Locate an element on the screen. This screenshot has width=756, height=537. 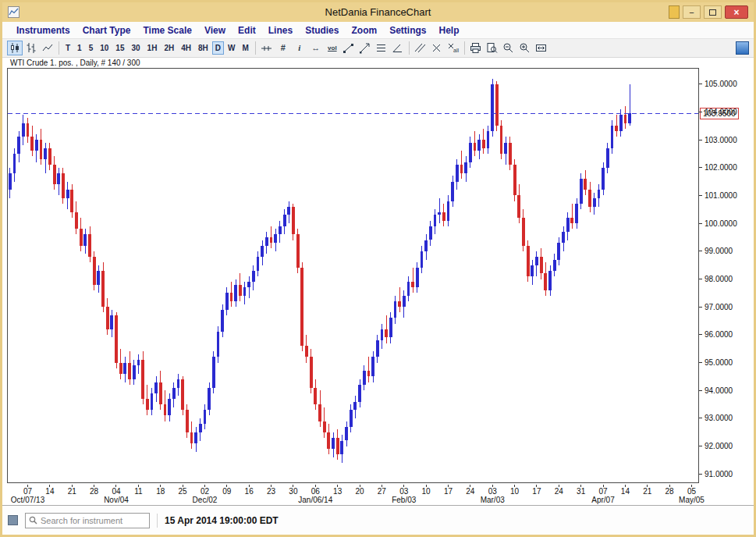
ohlc-bar-chart-icon is located at coordinates (31, 48).